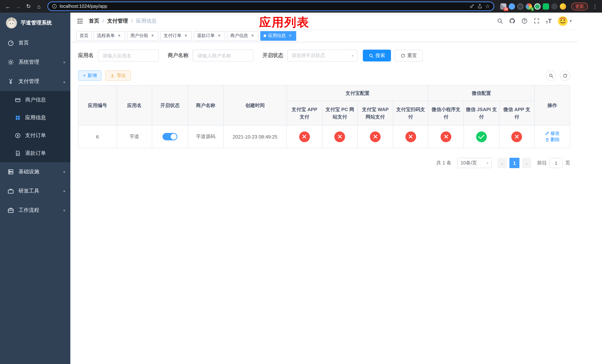 This screenshot has height=364, width=602. Describe the element at coordinates (18, 100) in the screenshot. I see `bank-card-icon` at that location.